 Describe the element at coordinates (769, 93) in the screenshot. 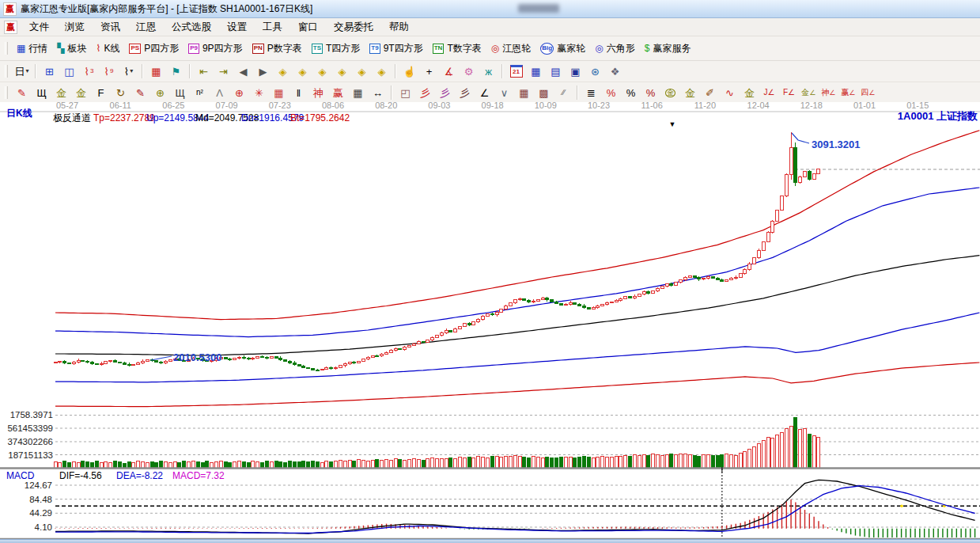

I see `j-angle-icon-button: J∠` at that location.